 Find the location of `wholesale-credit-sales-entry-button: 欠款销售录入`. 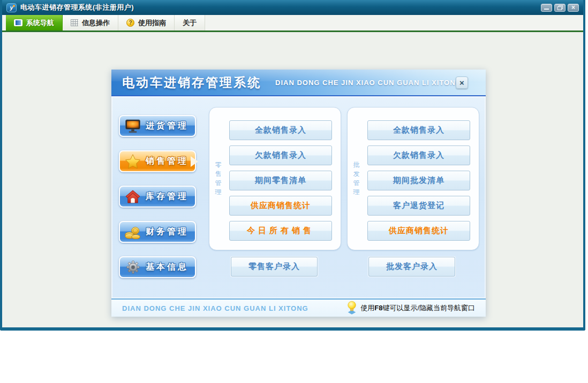

wholesale-credit-sales-entry-button: 欠款销售录入 is located at coordinates (419, 155).